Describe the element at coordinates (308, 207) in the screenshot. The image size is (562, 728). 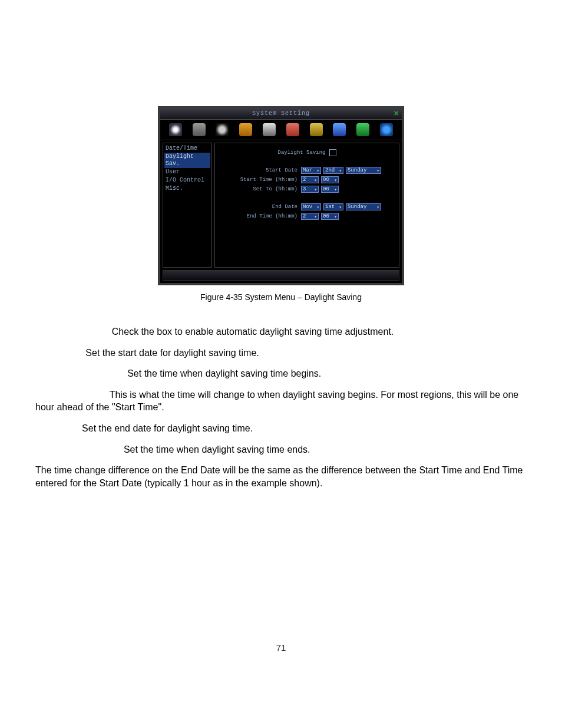
I see `dropdown-value: Nov` at that location.